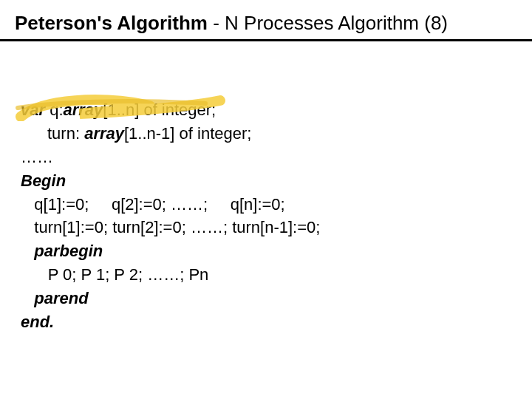 Image resolution: width=532 pixels, height=399 pixels. What do you see at coordinates (269, 134) in the screenshot?
I see `turn-line: turn: array[1..n-1] of integer;` at bounding box center [269, 134].